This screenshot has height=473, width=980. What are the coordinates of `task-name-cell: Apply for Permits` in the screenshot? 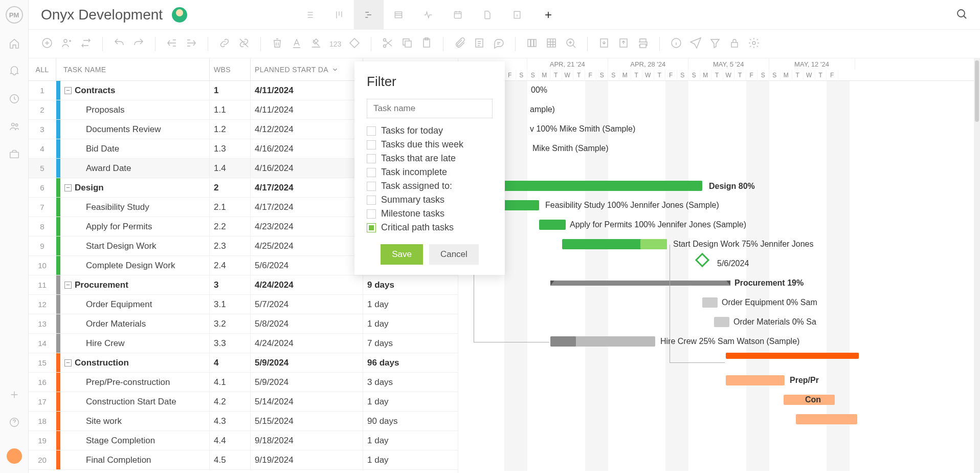 It's located at (135, 226).